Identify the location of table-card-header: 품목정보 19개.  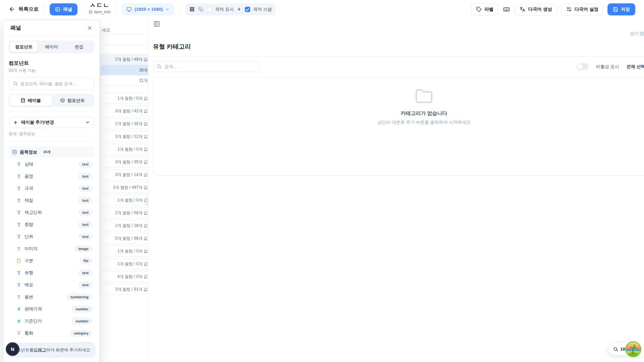
(52, 152).